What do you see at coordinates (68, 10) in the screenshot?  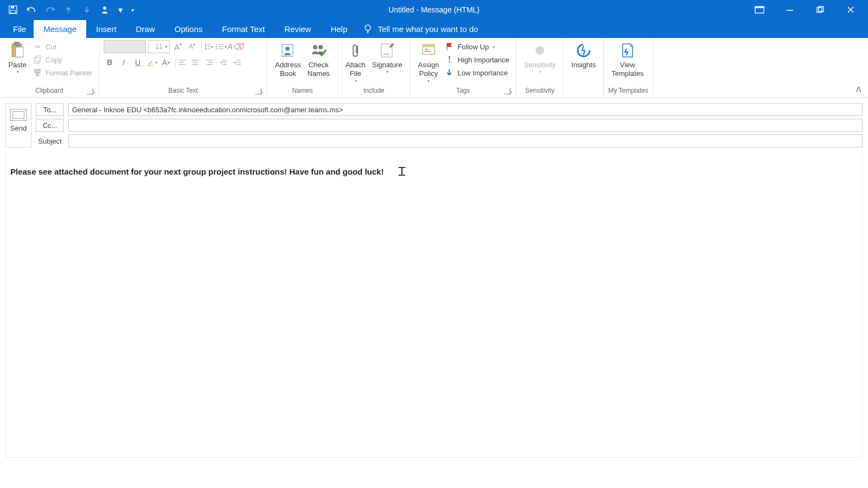 I see `previous-item-icon` at bounding box center [68, 10].